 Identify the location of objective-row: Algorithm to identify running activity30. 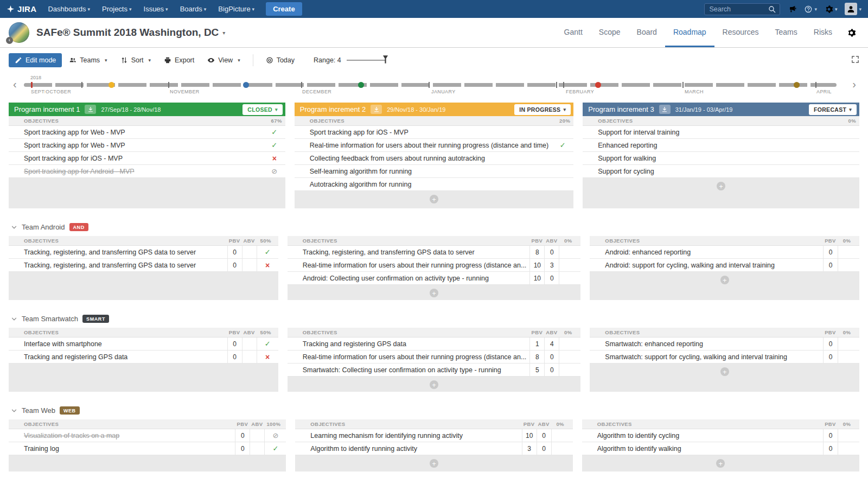
(434, 449).